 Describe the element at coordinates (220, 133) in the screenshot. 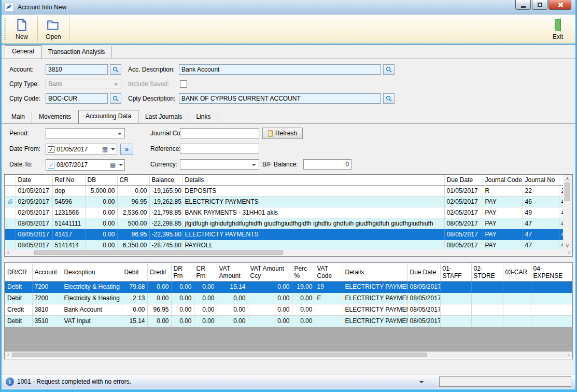

I see `journal-code-input` at that location.